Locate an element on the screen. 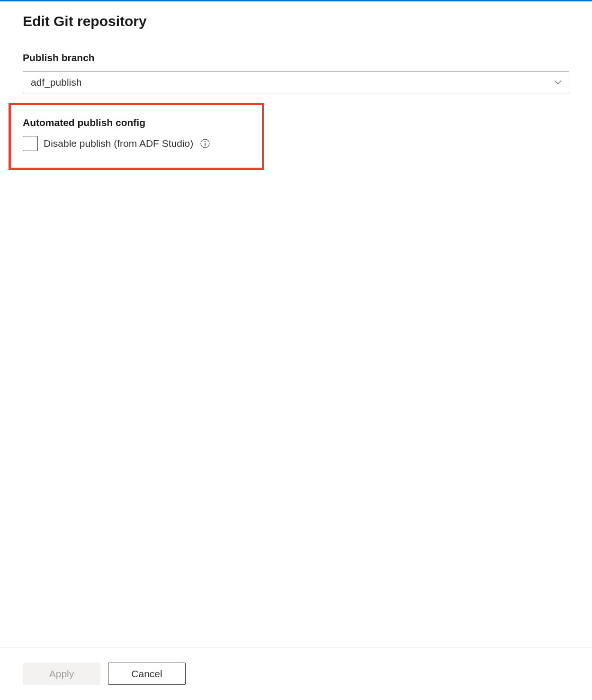 This screenshot has width=592, height=700. apply-button: Apply is located at coordinates (62, 673).